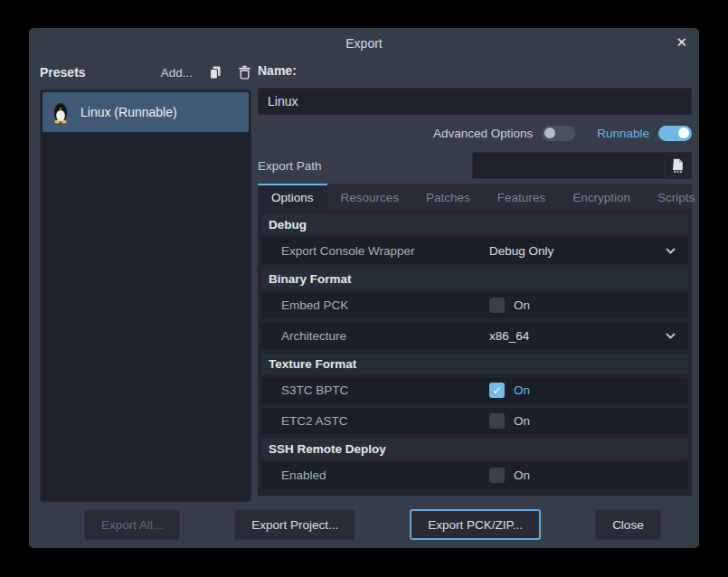 The width and height of the screenshot is (728, 577). I want to click on tab-resources: Resources, so click(371, 197).